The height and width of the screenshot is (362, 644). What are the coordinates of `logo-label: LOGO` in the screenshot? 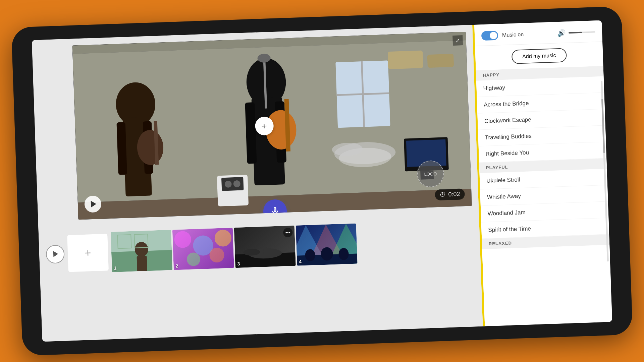 It's located at (430, 174).